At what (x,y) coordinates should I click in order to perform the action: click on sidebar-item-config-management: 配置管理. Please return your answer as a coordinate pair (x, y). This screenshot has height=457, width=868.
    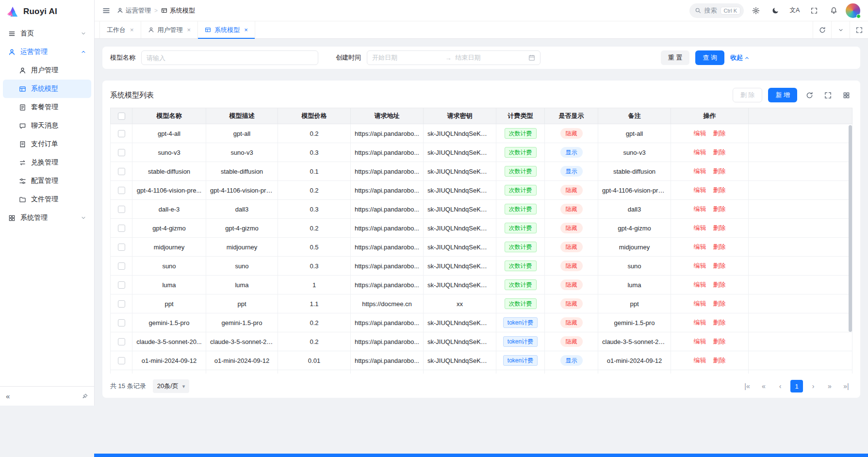
    Looking at the image, I should click on (47, 181).